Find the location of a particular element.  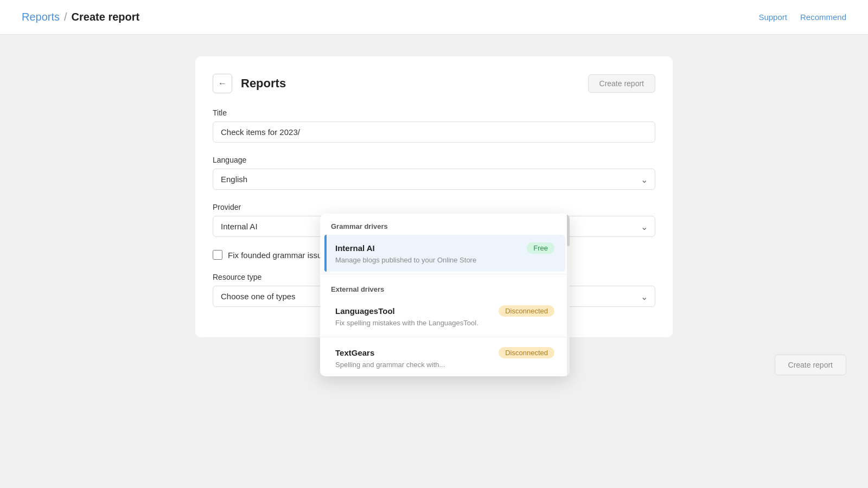

auto-fix-checkbox is located at coordinates (218, 255).